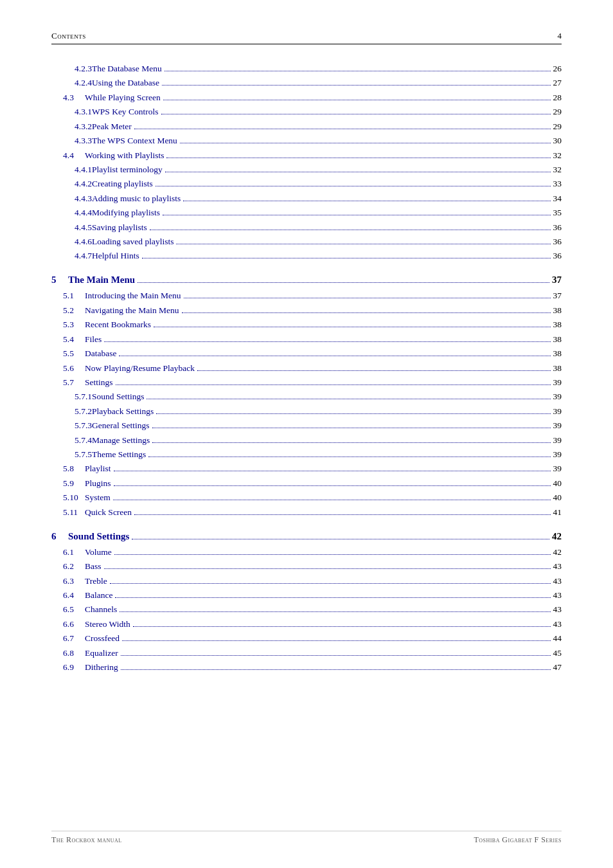 Image resolution: width=613 pixels, height=868 pixels. I want to click on toc-row: 4.2.4Using the Database27, so click(306, 84).